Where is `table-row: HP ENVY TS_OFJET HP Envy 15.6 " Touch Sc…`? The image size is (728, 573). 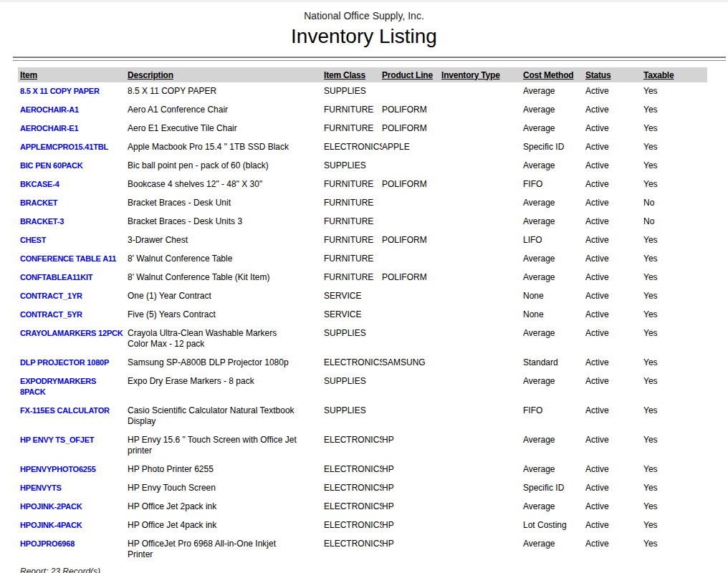
table-row: HP ENVY TS_OFJET HP Envy 15.6 " Touch Sc… is located at coordinates (363, 446).